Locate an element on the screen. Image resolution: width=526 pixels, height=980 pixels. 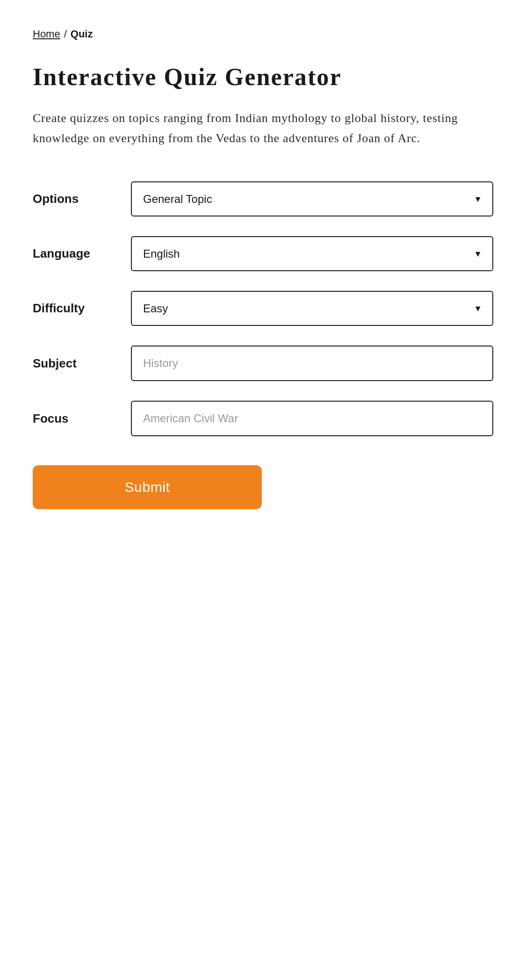
options-select-wrapper: General Topic Specific Topic Custom ▼ is located at coordinates (312, 199).